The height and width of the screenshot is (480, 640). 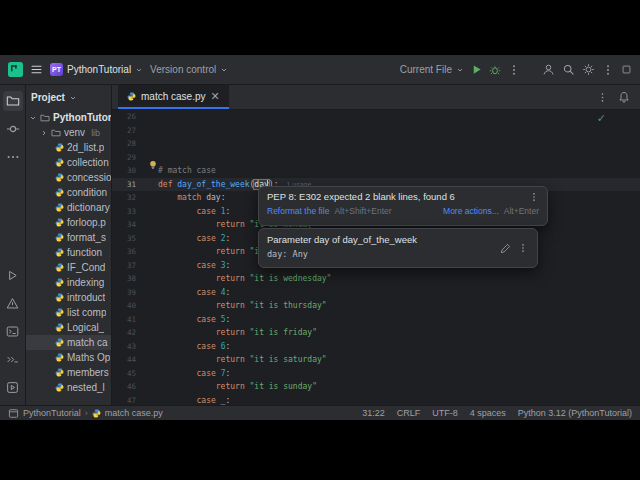 I want to click on code-line: 29, so click(x=376, y=158).